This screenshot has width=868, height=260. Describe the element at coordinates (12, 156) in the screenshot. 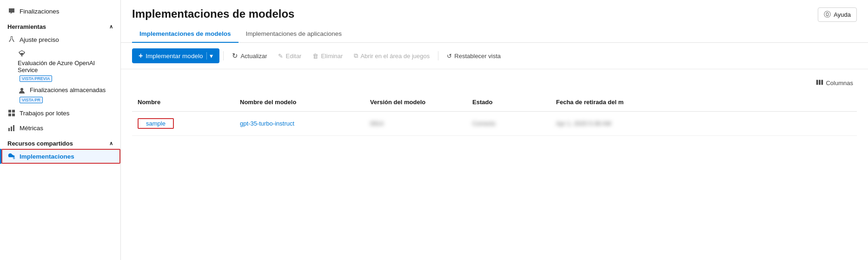

I see `cloud-icon` at that location.